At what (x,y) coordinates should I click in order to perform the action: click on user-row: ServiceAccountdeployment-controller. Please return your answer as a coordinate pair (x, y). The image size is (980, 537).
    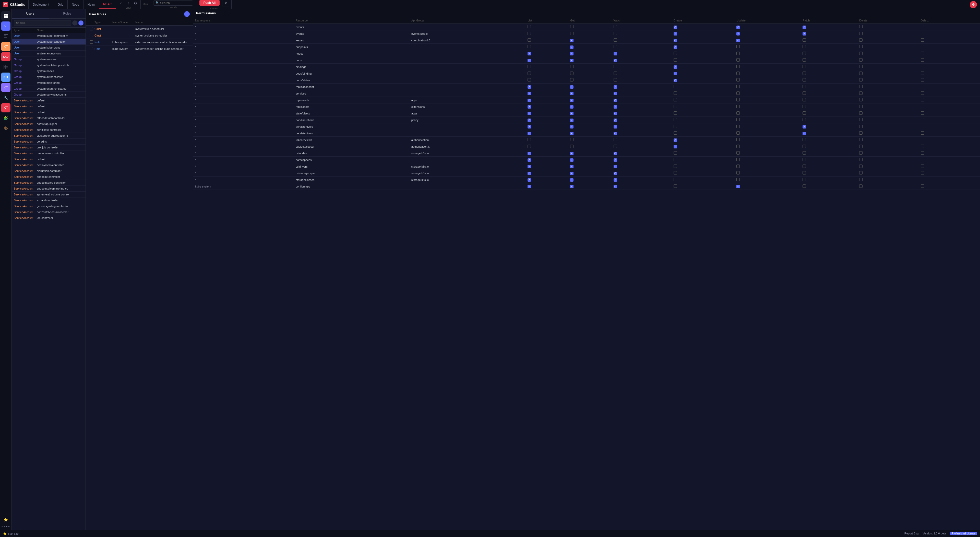
    Looking at the image, I should click on (49, 165).